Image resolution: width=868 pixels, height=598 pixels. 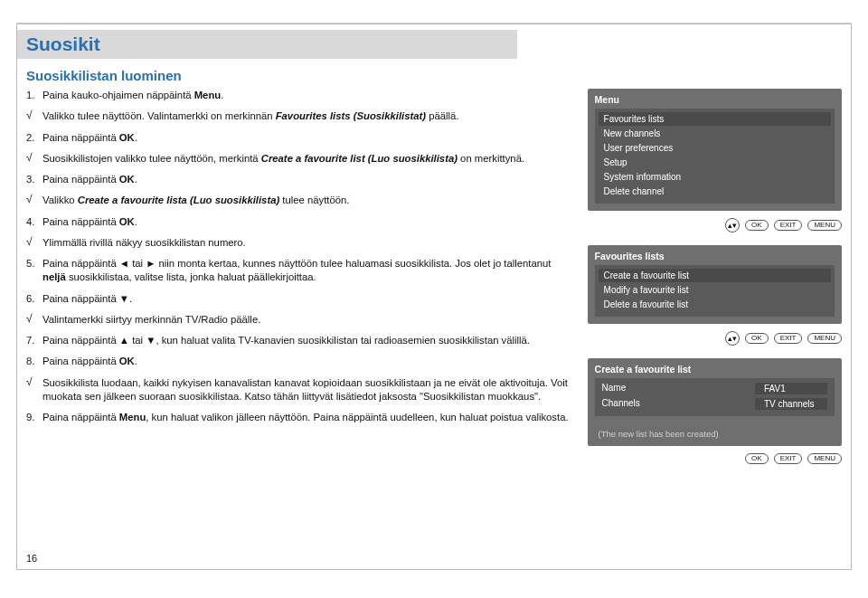 I want to click on create-note: (The new list has been created), so click(x=714, y=427).